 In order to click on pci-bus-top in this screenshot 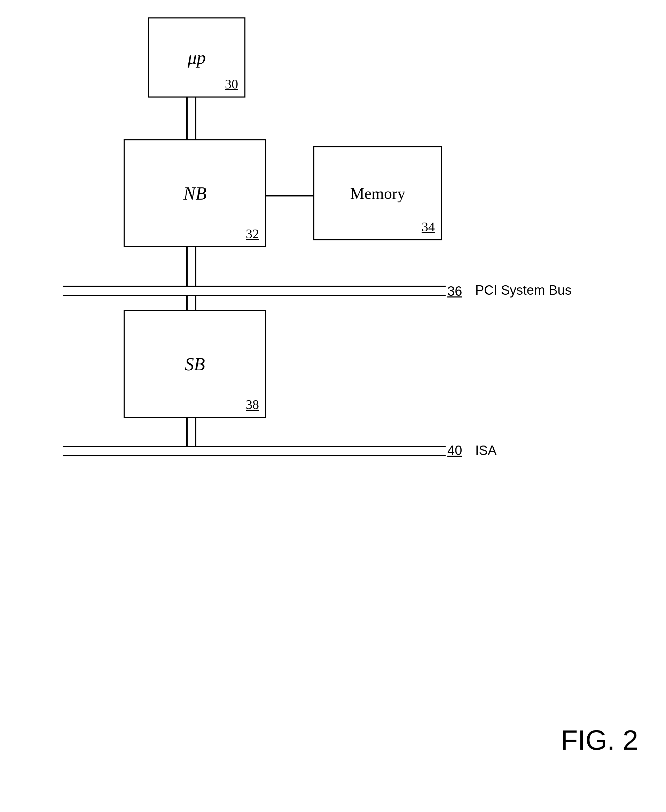, I will do `click(254, 286)`.